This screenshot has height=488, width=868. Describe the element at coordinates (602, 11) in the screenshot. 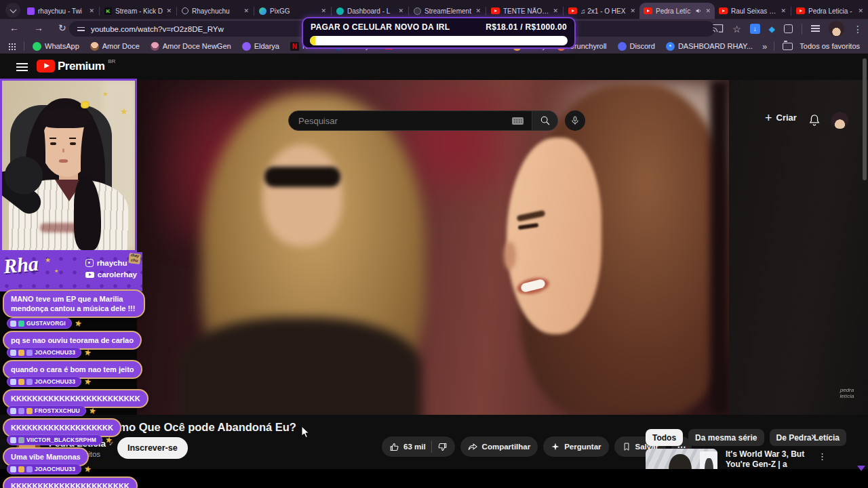

I see `tab-2x1-hexa: ♫ 2x1 - O HEX✕` at that location.